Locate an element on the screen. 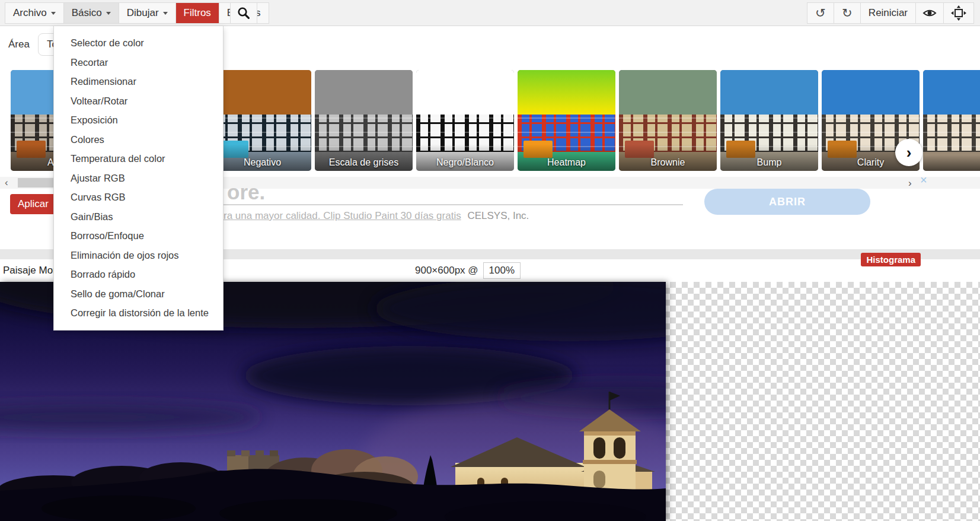  menu-archivo-label: Archivo is located at coordinates (30, 13).